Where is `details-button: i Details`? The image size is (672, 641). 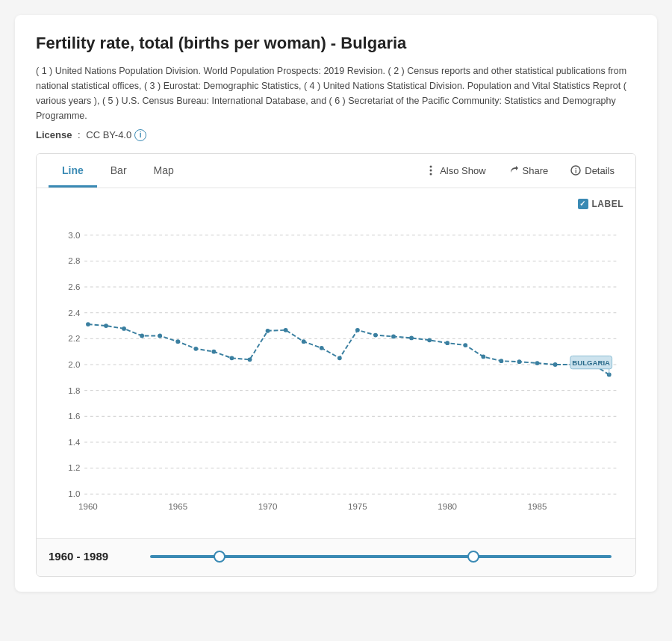 details-button: i Details is located at coordinates (593, 170).